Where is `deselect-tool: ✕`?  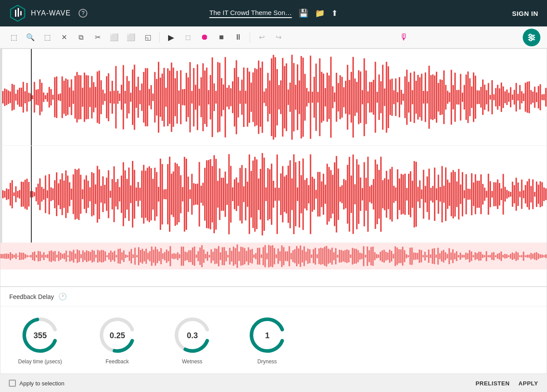
deselect-tool: ✕ is located at coordinates (64, 37).